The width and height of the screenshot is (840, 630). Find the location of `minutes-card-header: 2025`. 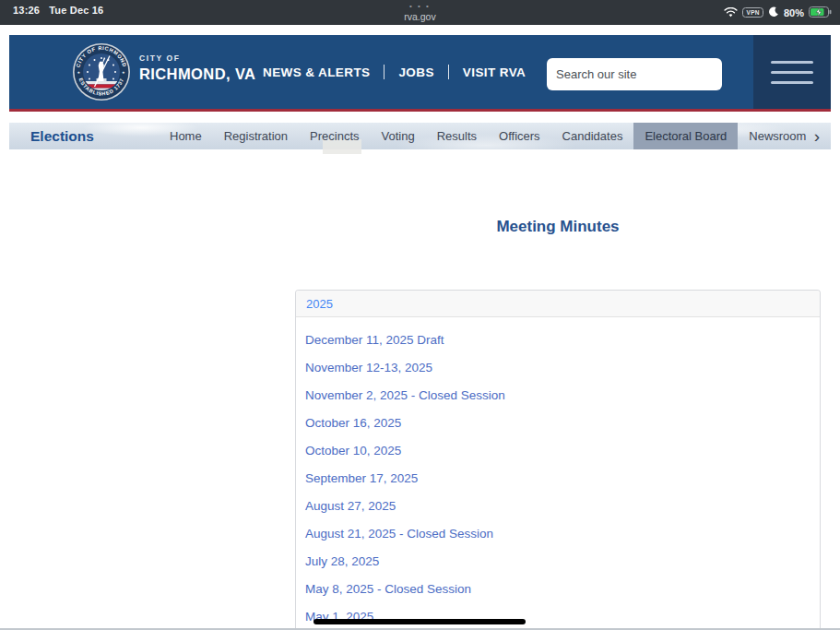

minutes-card-header: 2025 is located at coordinates (558, 304).